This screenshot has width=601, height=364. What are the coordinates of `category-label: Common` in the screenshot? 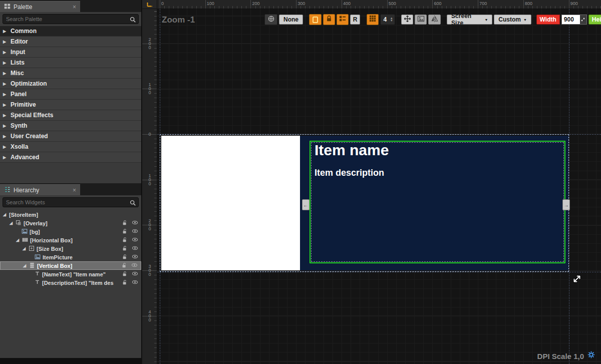 It's located at (24, 31).